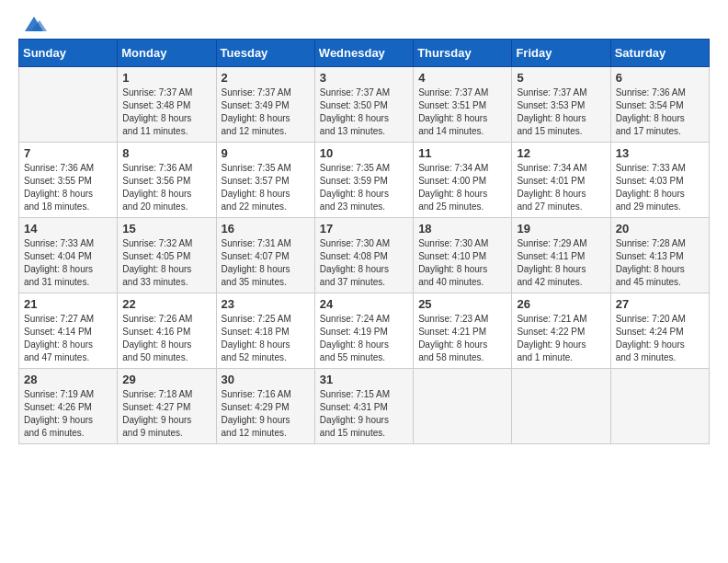 This screenshot has height=563, width=728. Describe the element at coordinates (660, 180) in the screenshot. I see `calendar-cell: 13Sunrise: 7:33 AMSunset: 4:03 PMDayligh…` at that location.